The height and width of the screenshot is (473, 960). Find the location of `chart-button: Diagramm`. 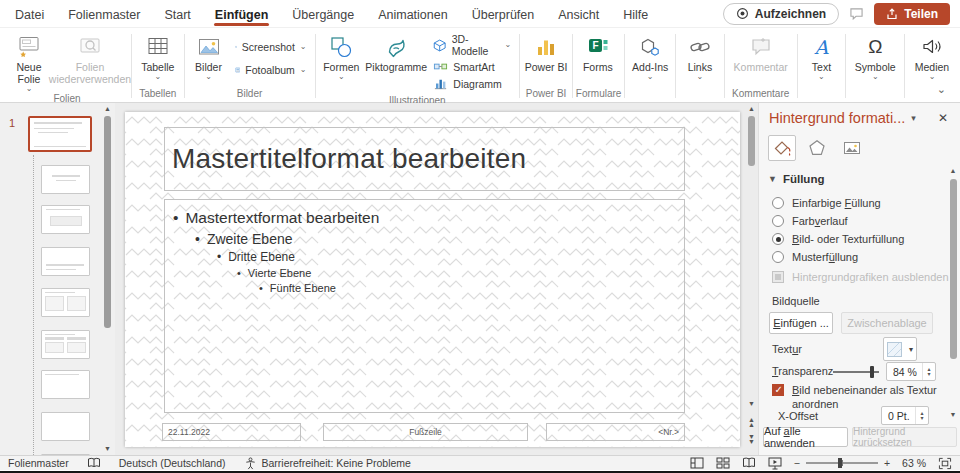

chart-button: Diagramm is located at coordinates (472, 84).